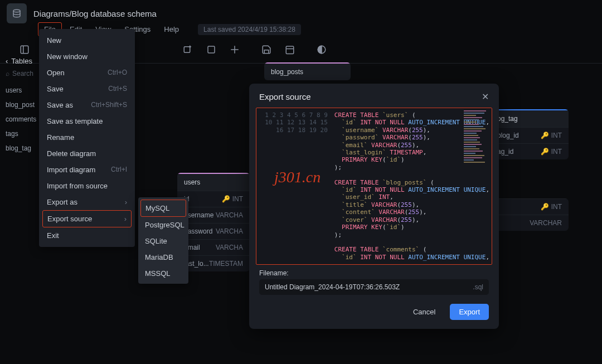  Describe the element at coordinates (20, 105) in the screenshot. I see `sidebar-item-blog-posts: blog_post` at that location.